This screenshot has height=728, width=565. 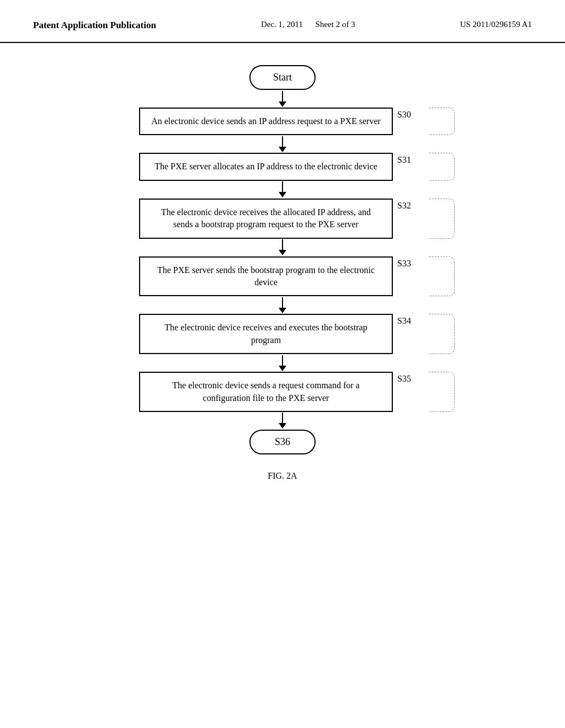 I want to click on publication-label: Patent Application Publication, so click(x=95, y=25).